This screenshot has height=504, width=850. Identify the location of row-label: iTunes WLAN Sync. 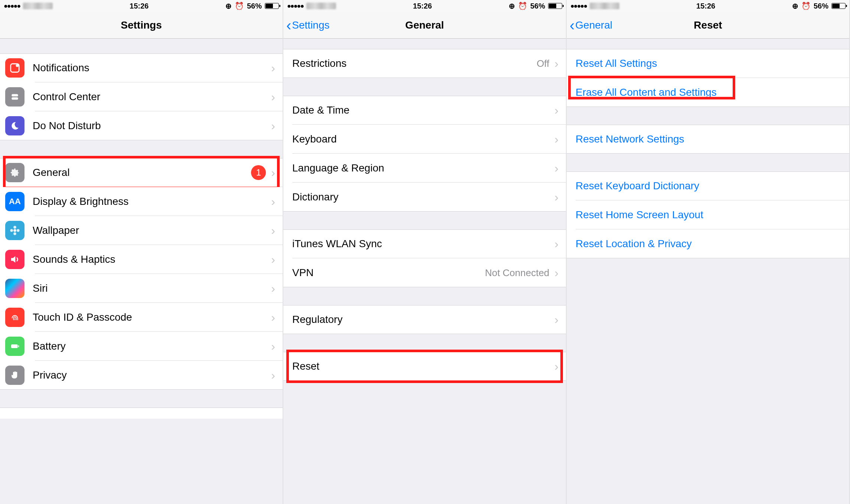
(423, 244).